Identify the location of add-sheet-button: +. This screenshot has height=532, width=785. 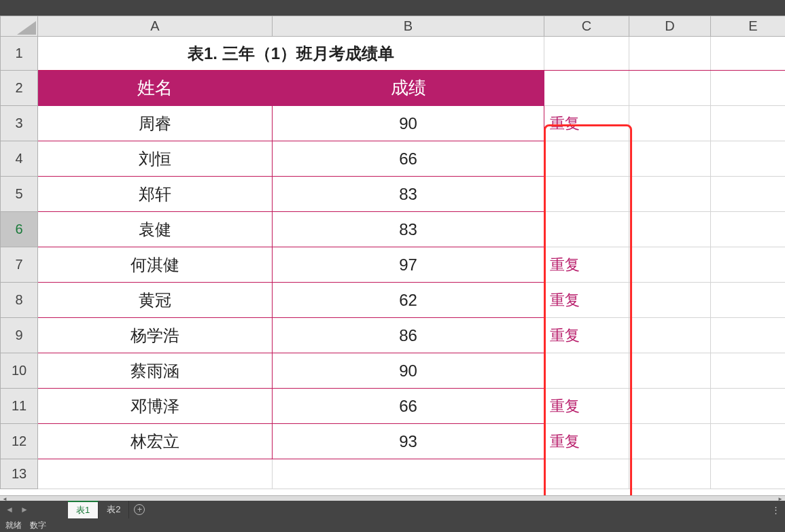
(139, 510).